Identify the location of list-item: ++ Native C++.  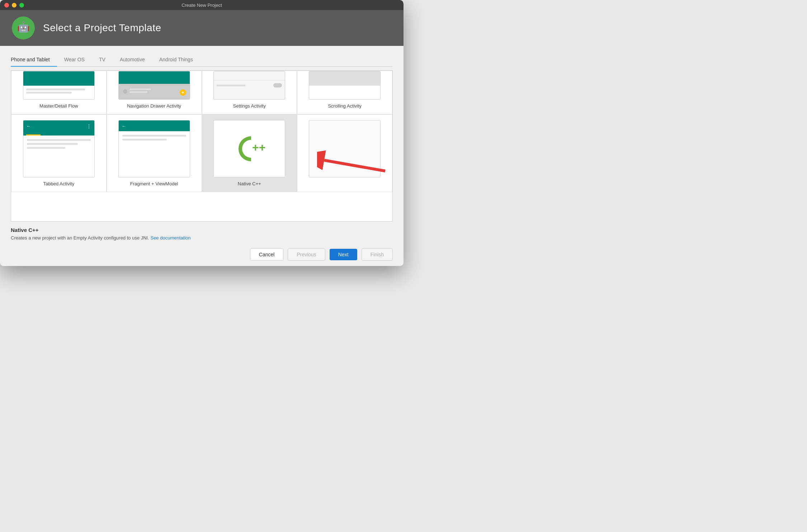
(250, 153).